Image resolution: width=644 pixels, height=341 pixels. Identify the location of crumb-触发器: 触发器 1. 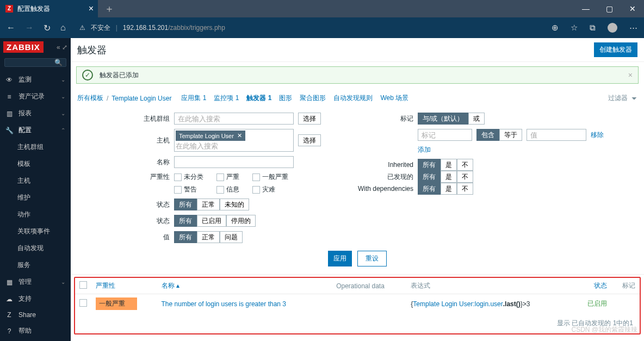
(259, 98).